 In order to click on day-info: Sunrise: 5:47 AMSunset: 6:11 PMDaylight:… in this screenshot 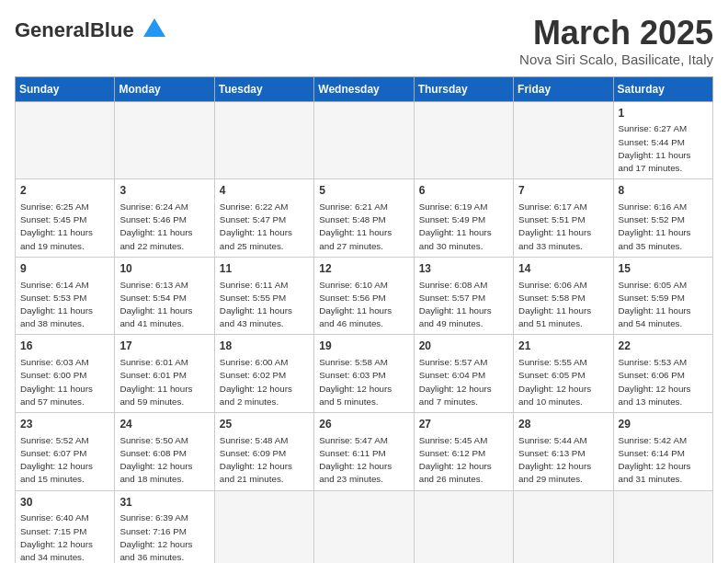, I will do `click(364, 460)`.